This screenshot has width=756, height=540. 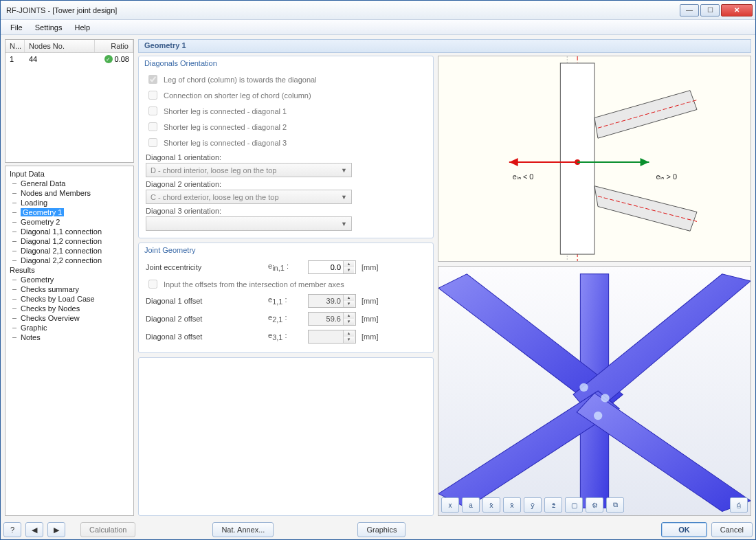 What do you see at coordinates (332, 267) in the screenshot?
I see `ecc-spin: ▲▼` at bounding box center [332, 267].